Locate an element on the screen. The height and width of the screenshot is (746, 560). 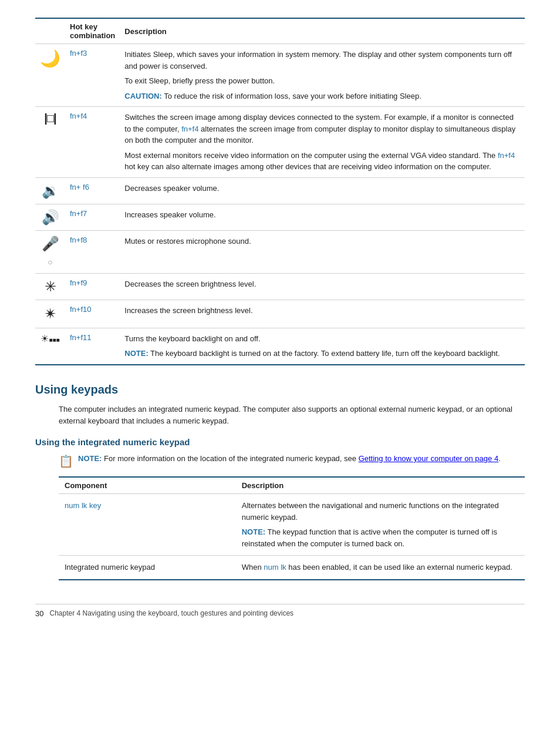
hotkey-key-cell: fn+f3 is located at coordinates (93, 75).